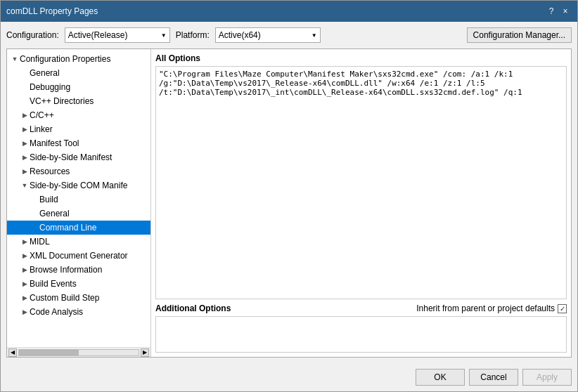  Describe the element at coordinates (25, 87) in the screenshot. I see `tree-expander-debugging` at that location.